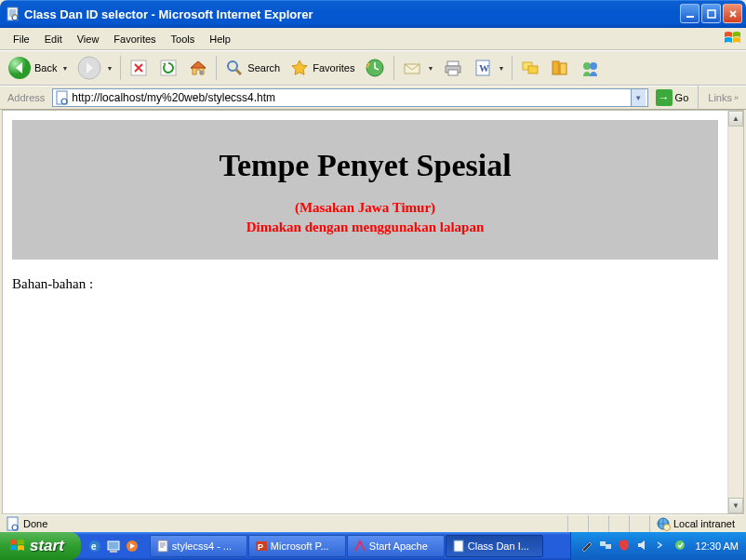 Image resolution: width=746 pixels, height=560 pixels. What do you see at coordinates (664, 98) in the screenshot?
I see `go-icon: →` at bounding box center [664, 98].